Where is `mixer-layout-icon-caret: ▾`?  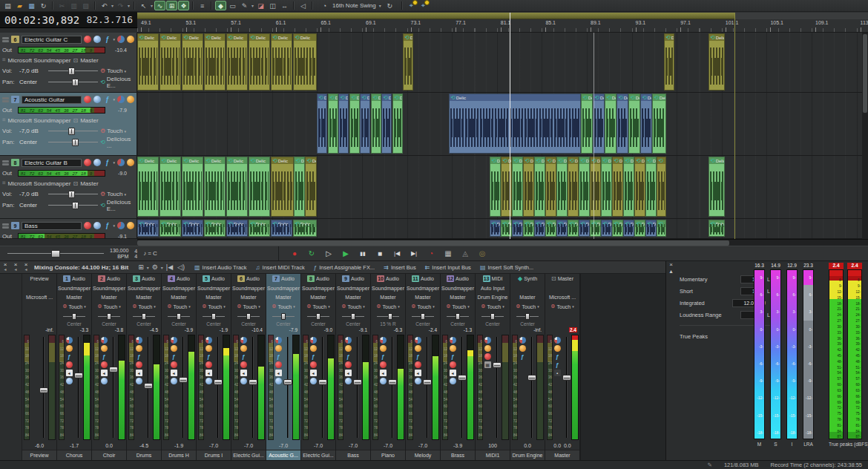 mixer-layout-icon-caret: ▾ is located at coordinates (148, 267).